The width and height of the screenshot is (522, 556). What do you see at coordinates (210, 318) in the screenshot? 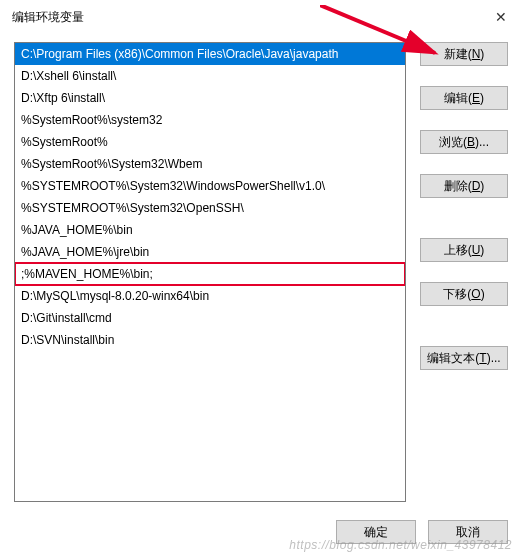
I see `list-item: D:\Git\install\cmd` at bounding box center [210, 318].